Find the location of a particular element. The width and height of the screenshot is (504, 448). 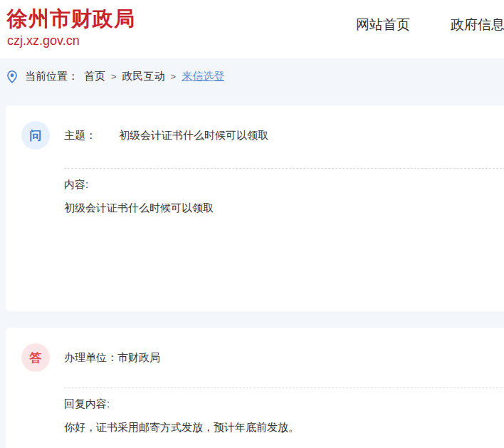

question-badge: 问 is located at coordinates (36, 135).